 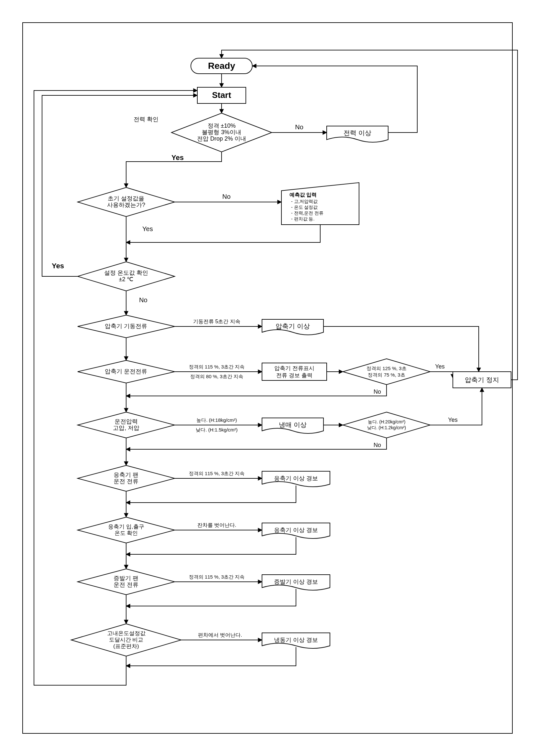 I want to click on svg-text: 정격의 75 %, 3초, so click(x=386, y=375).